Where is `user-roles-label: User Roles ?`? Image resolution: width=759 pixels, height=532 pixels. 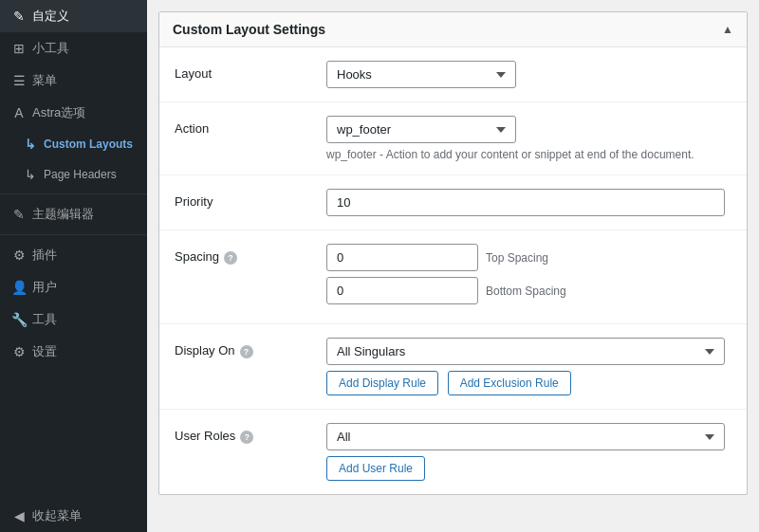
user-roles-label: User Roles ? is located at coordinates (250, 433).